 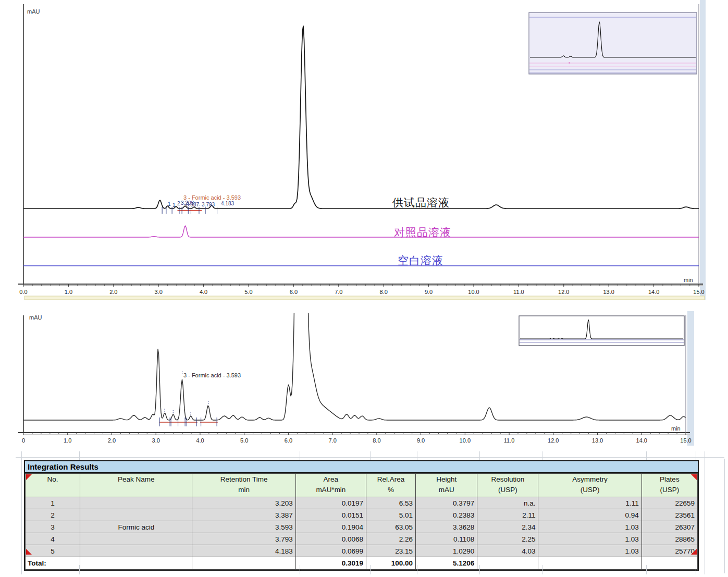 What do you see at coordinates (330, 486) in the screenshot?
I see `column-header: AreamAU*min` at bounding box center [330, 486].